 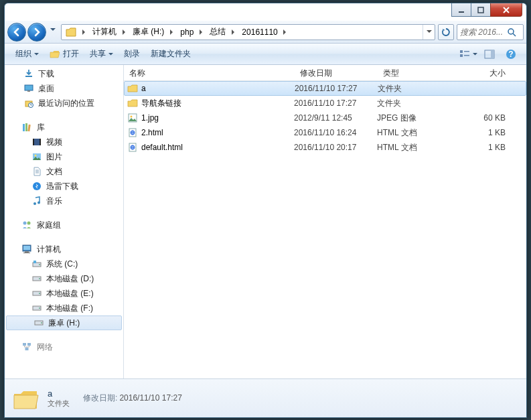 I want to click on sidebar-item-documents: 文档, so click(x=64, y=171).